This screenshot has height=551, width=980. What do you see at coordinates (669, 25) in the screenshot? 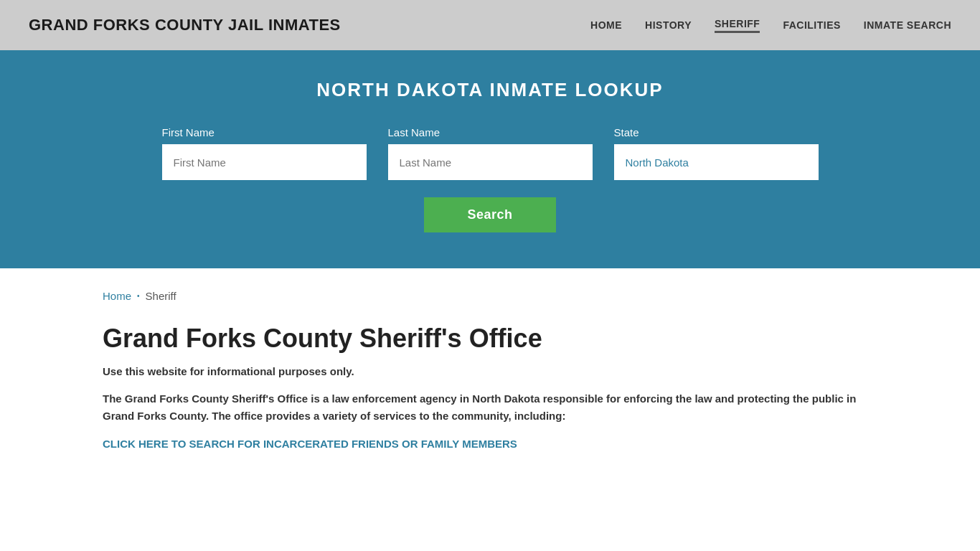
I see `nav-history: HISTORY` at bounding box center [669, 25].